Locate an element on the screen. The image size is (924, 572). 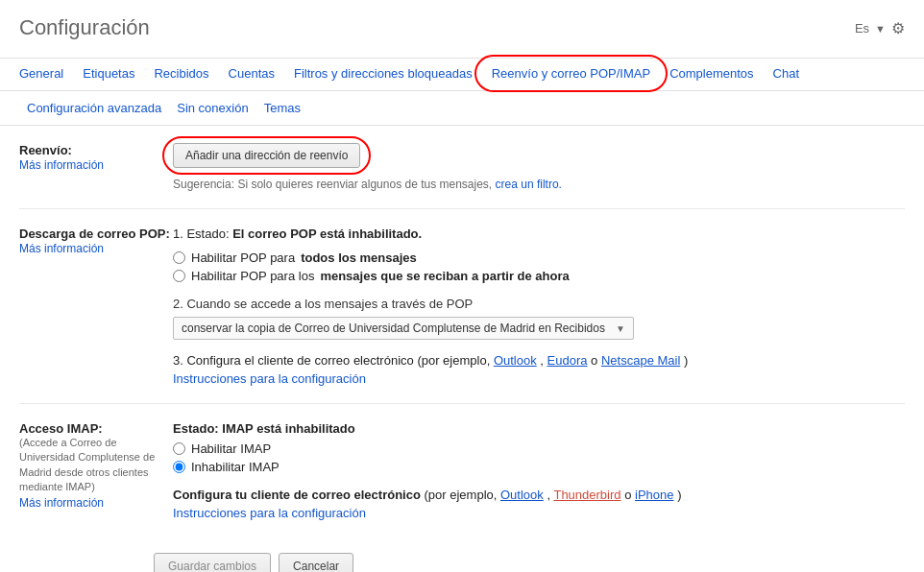
imap-disable-radio is located at coordinates (179, 466).